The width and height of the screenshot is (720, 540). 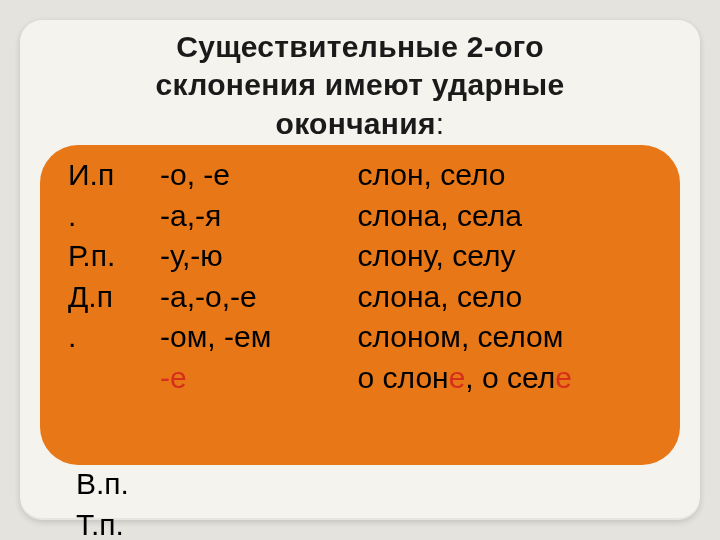 I want to click on ending-4: -а,-о,-е, so click(x=253, y=298).